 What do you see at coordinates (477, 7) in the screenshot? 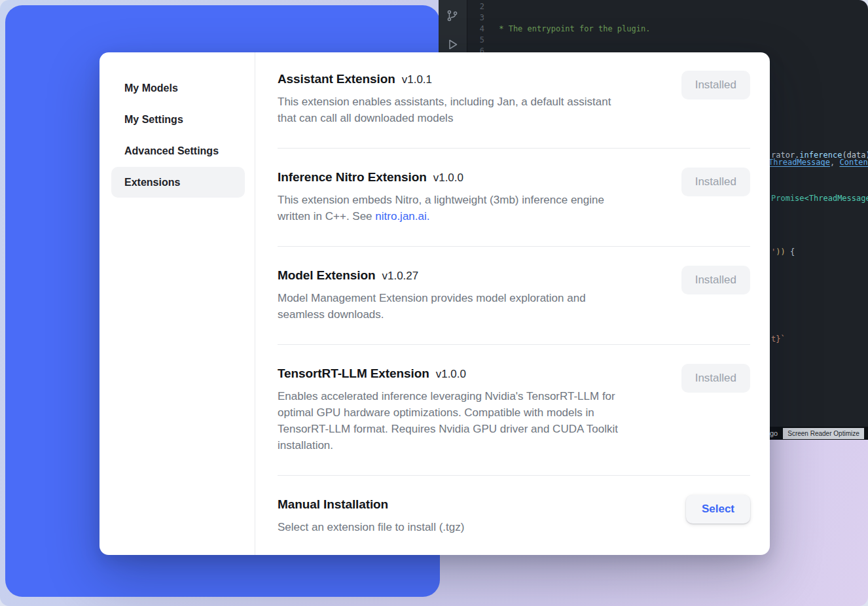
I see `line-number: 2` at bounding box center [477, 7].